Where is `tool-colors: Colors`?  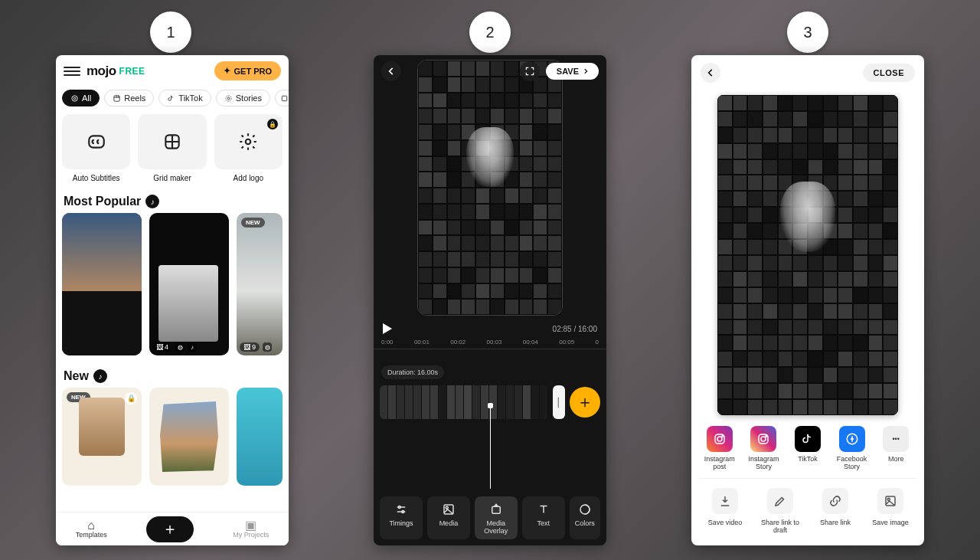 tool-colors: Colors is located at coordinates (585, 518).